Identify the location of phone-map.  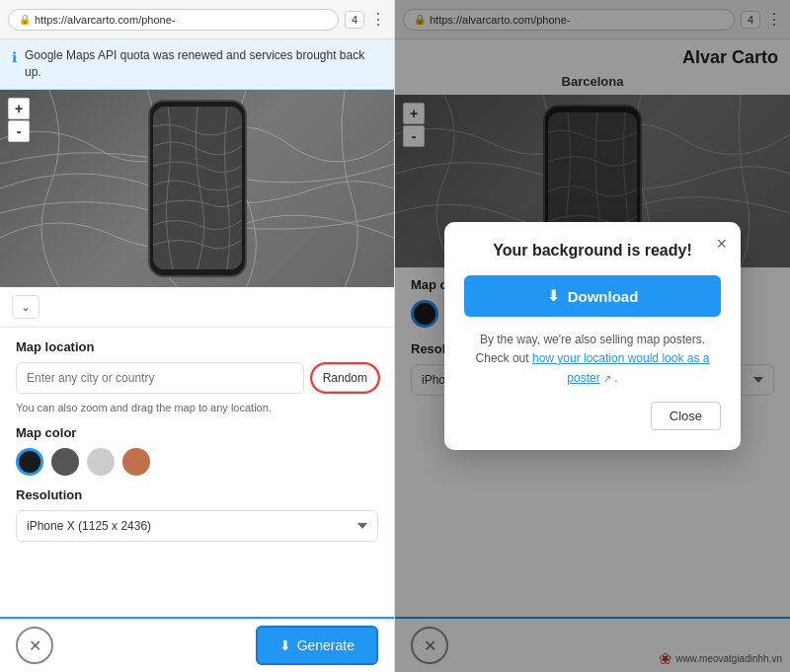
(198, 187).